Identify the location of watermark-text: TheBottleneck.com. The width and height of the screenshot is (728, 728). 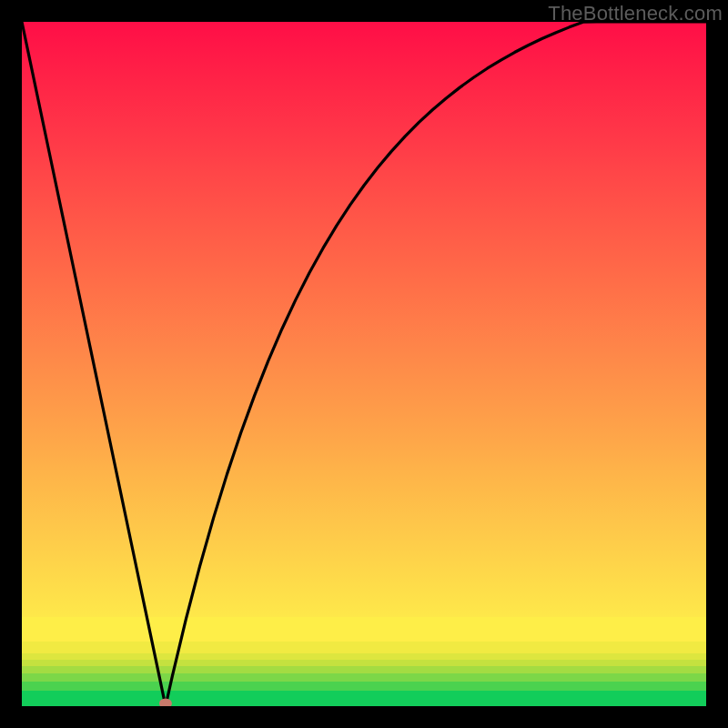
(635, 14).